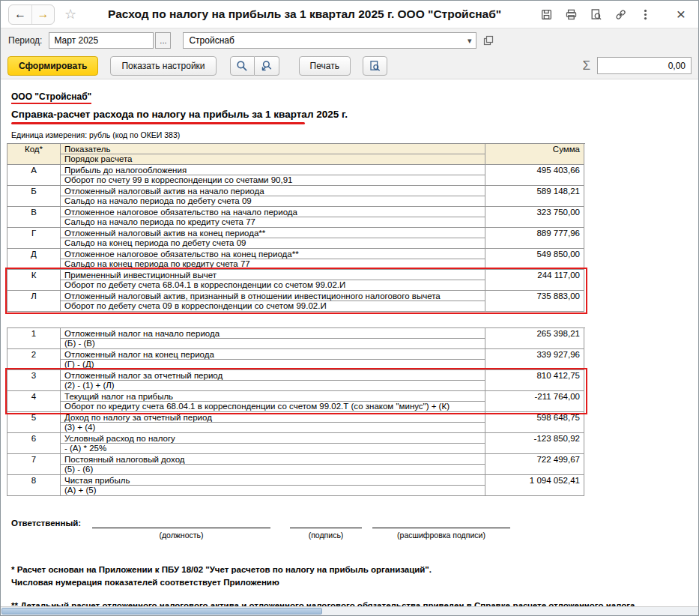 The image size is (699, 616). I want to click on find-button, so click(243, 66).